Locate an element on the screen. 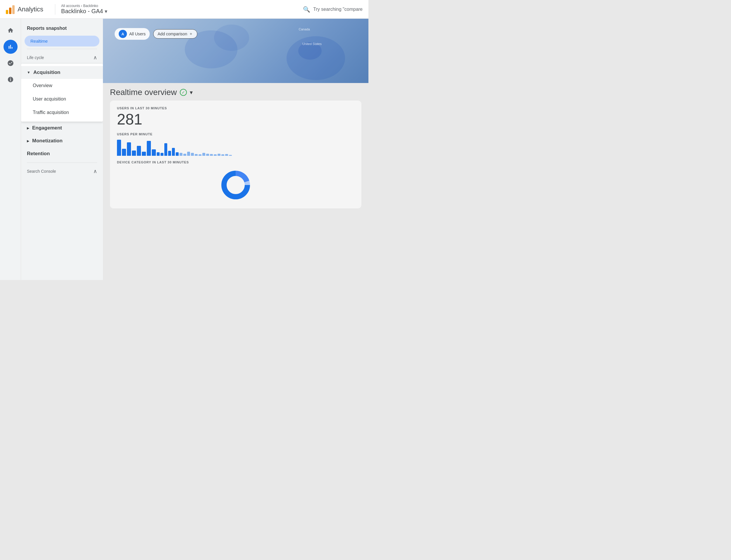 This screenshot has width=731, height=560. sidebar-lifecycle-header: Life cycle ∧ is located at coordinates (62, 57).